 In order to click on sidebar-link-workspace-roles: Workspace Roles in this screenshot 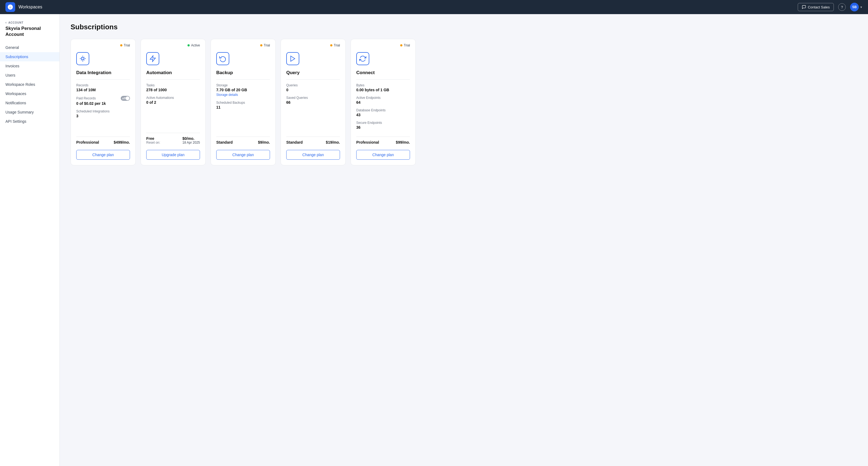, I will do `click(30, 84)`.